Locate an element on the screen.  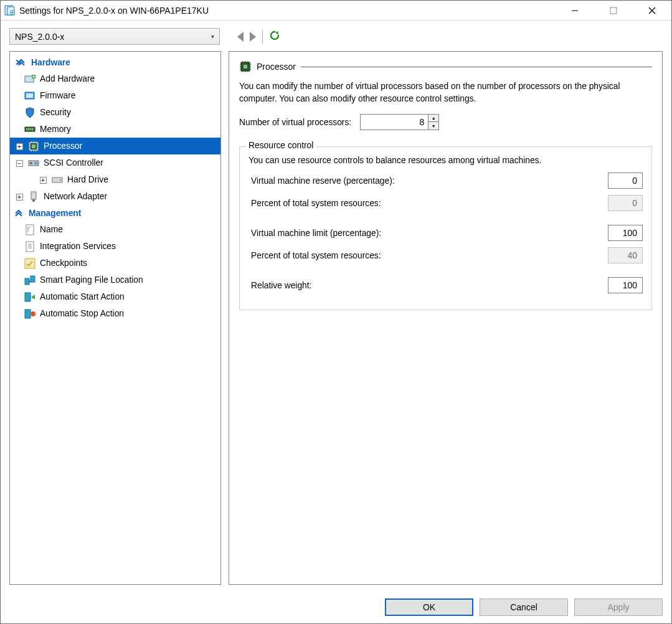
spin-down-button: ▼ is located at coordinates (433, 126).